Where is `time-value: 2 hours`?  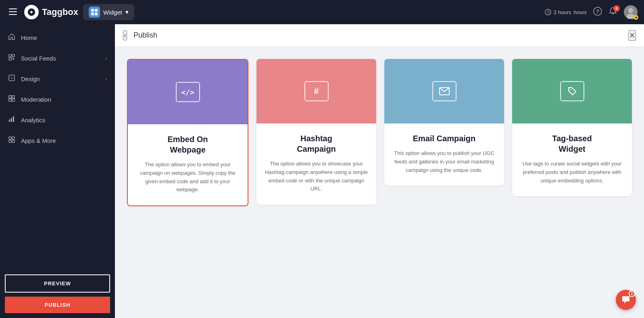
time-value: 2 hours is located at coordinates (562, 12).